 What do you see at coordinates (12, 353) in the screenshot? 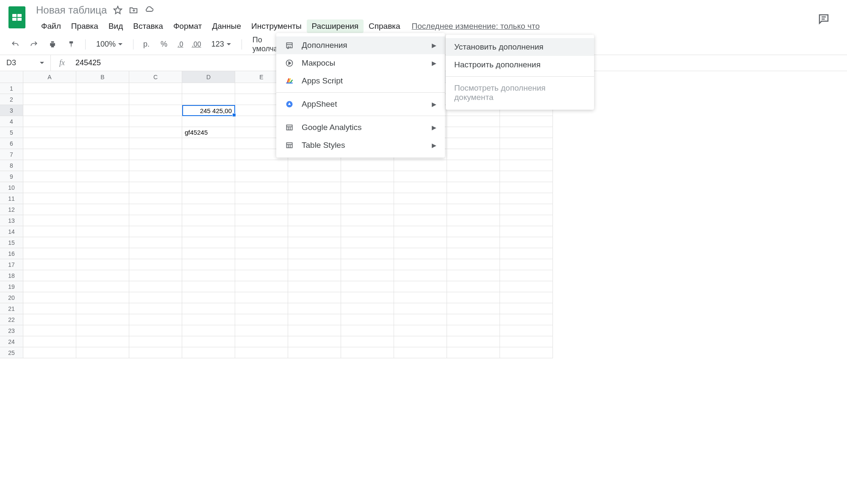
I see `row-header: 25` at bounding box center [12, 353].